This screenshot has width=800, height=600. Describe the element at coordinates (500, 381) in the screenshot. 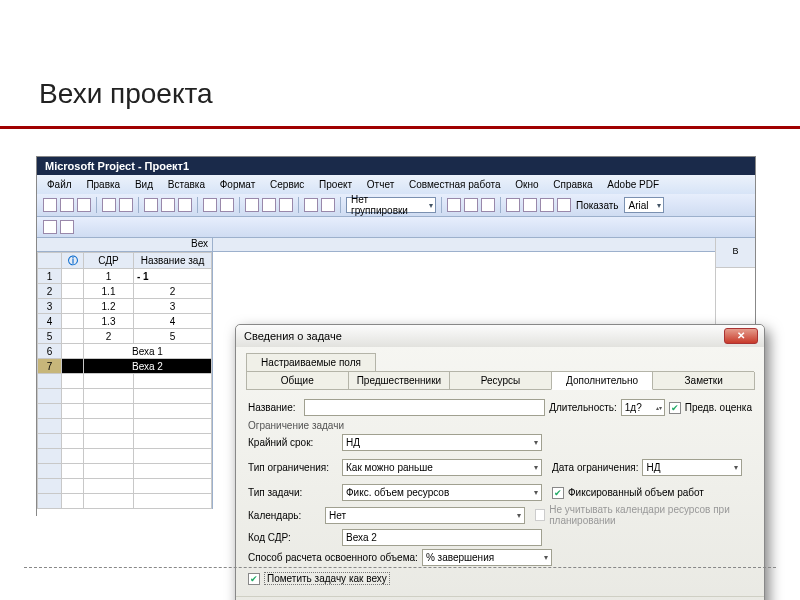

I see `tab-resources: Ресурсы` at that location.